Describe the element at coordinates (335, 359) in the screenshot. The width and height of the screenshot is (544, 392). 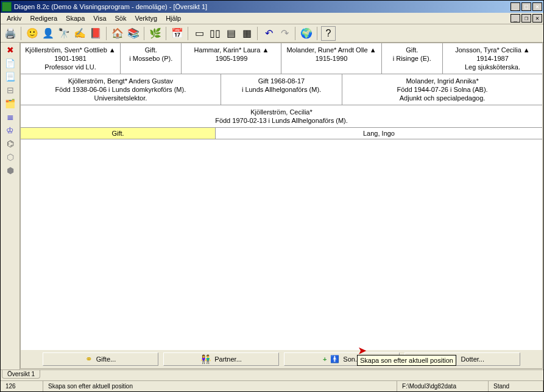
I see `son-icon: 🚹` at that location.